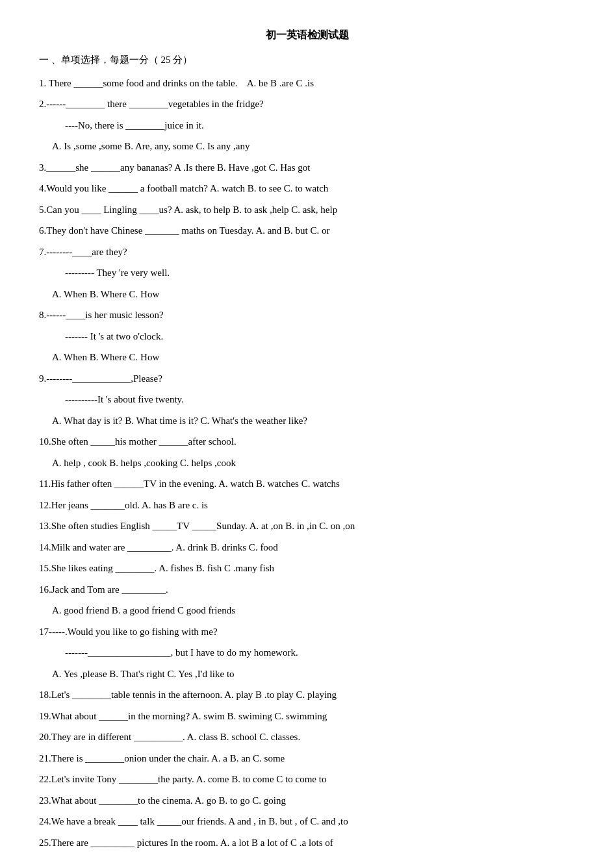  I want to click on question-2-options: A. Is ,some ,some B. Are, any, some C. I…, so click(307, 147).